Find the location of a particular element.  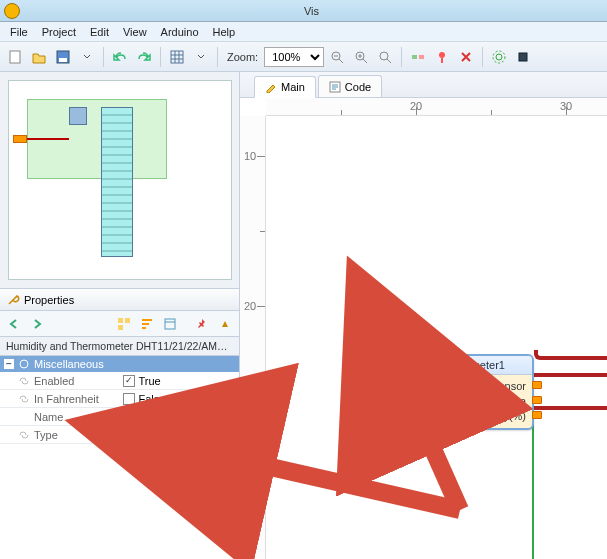

open-button is located at coordinates (39, 57).